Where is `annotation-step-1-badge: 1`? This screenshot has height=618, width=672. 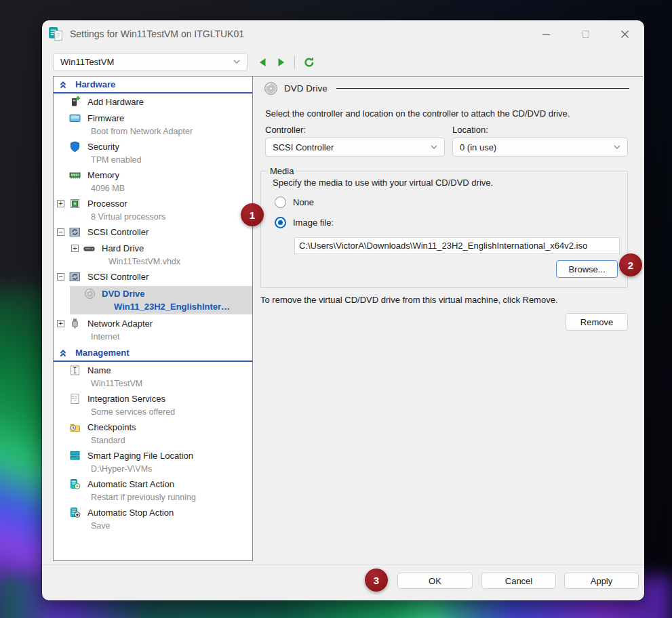
annotation-step-1-badge: 1 is located at coordinates (252, 215).